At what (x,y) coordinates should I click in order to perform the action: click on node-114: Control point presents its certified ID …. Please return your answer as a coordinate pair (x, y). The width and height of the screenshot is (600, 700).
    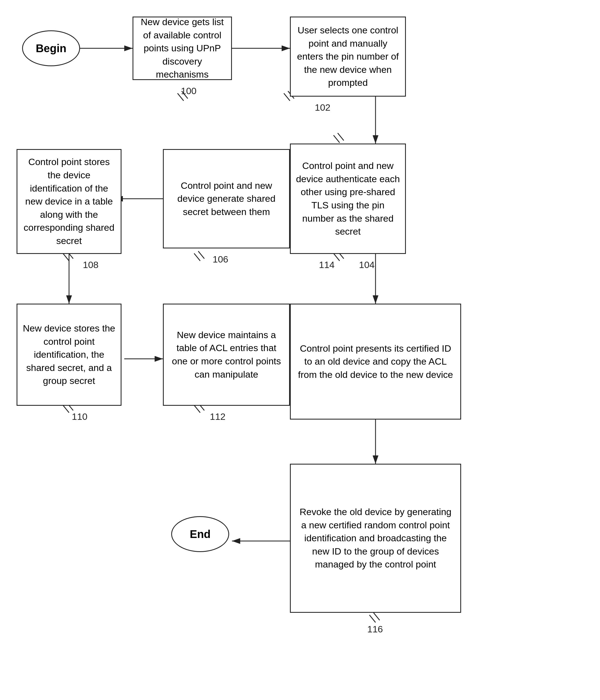
    Looking at the image, I should click on (376, 361).